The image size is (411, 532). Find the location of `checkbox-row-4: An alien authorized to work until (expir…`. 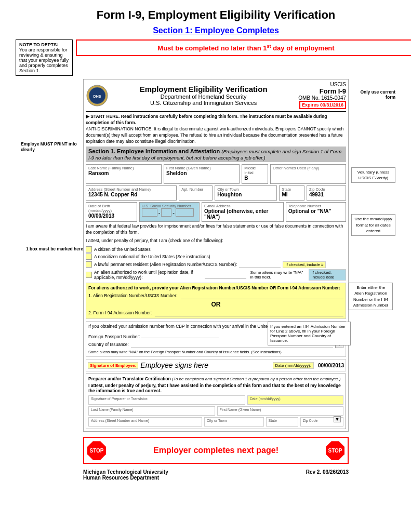

checkbox-row-4: An alien authorized to work until (expir… is located at coordinates (216, 275).